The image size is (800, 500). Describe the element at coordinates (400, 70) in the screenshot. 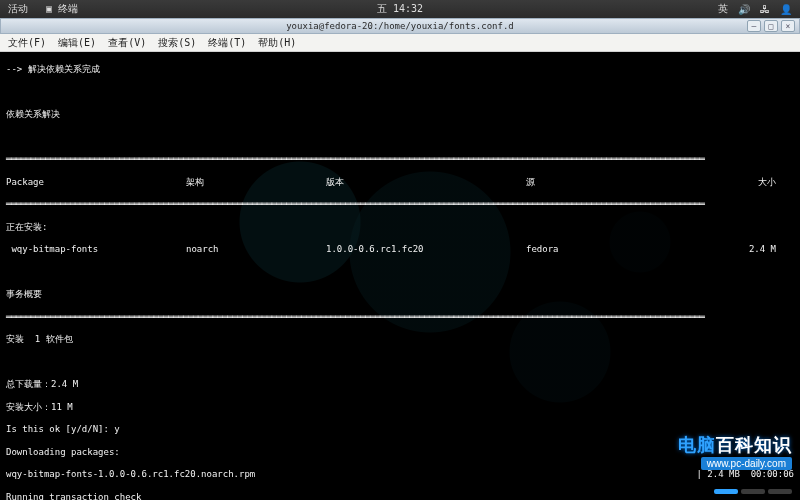

I see `line: --> 解决依赖关系完成` at that location.